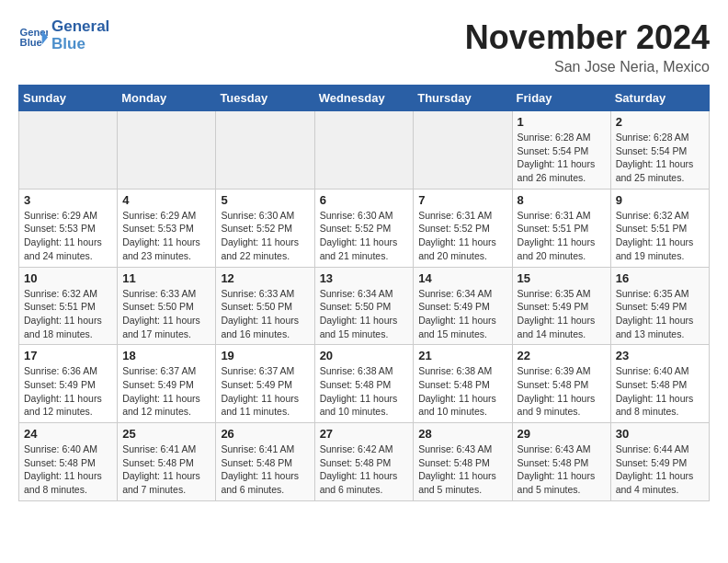 This screenshot has height=563, width=728. Describe the element at coordinates (660, 151) in the screenshot. I see `calendar-cell: 2Sunrise: 6:28 AM Sunset: 5:54 PM Daylig…` at that location.